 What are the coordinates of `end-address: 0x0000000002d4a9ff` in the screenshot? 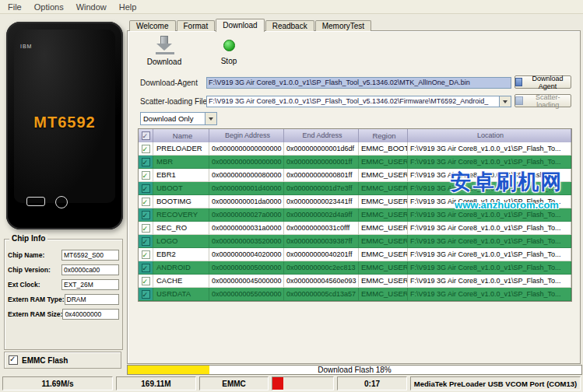 It's located at (321, 215).